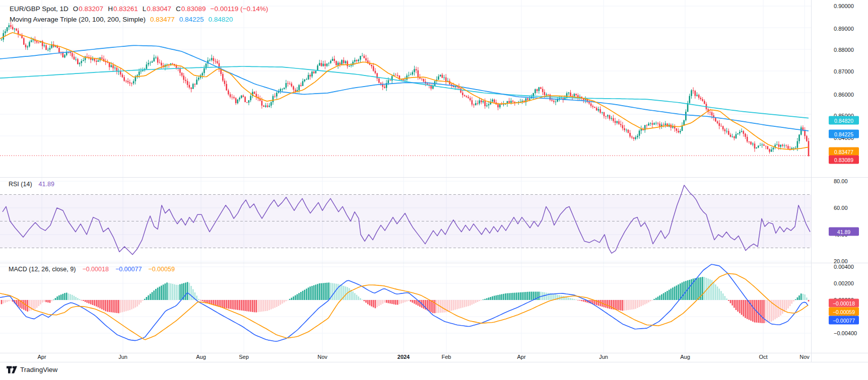  What do you see at coordinates (128, 269) in the screenshot?
I see `macd-value: −0.00077` at bounding box center [128, 269].